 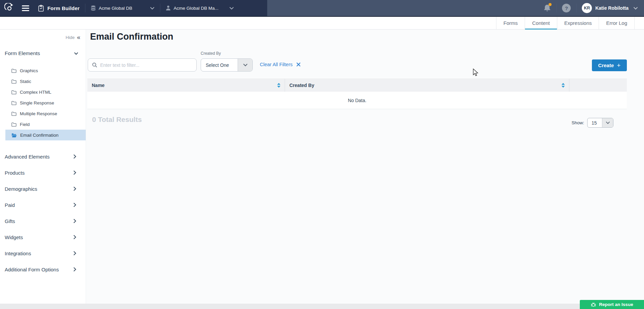 What do you see at coordinates (26, 8) in the screenshot?
I see `hamburger-menu-icon` at bounding box center [26, 8].